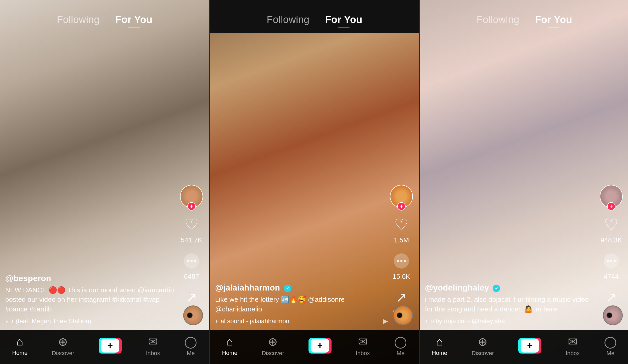  I want to click on create-btn-white-2: +, so click(320, 346).